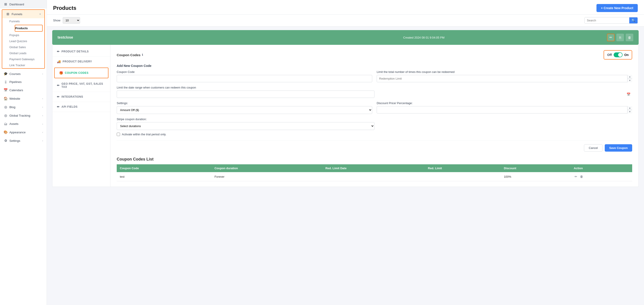 This screenshot has height=305, width=644. Describe the element at coordinates (244, 110) in the screenshot. I see `settings-select: Amount Off ($) Percentage Off (%) Fixed …` at that location.